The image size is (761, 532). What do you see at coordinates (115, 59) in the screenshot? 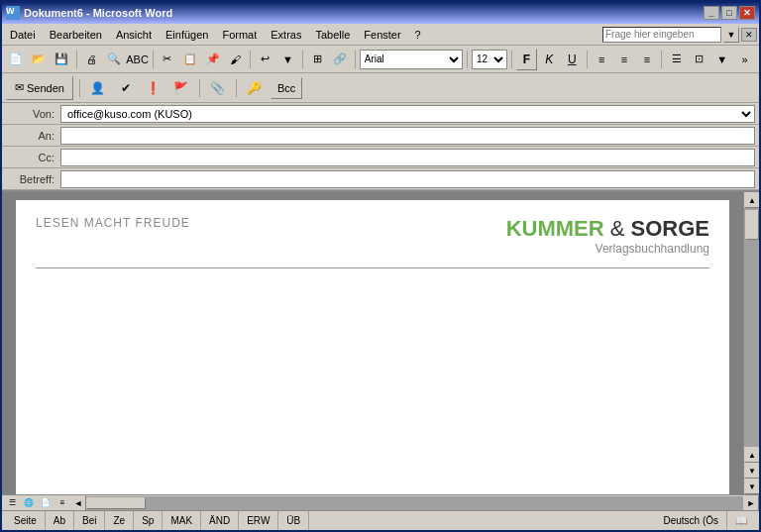
I see `preview-button: 🔍` at bounding box center [115, 59].